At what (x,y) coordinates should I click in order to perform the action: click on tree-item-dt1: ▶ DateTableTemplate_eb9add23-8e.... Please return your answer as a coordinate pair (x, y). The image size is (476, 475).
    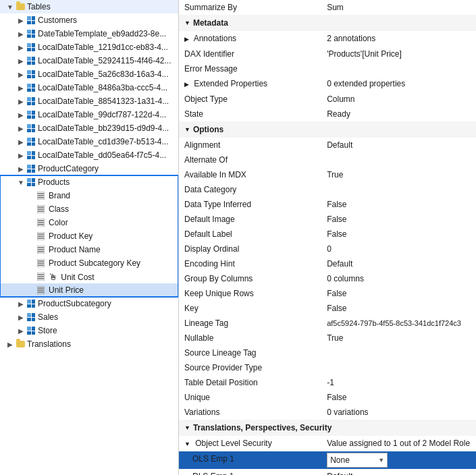
    Looking at the image, I should click on (89, 34).